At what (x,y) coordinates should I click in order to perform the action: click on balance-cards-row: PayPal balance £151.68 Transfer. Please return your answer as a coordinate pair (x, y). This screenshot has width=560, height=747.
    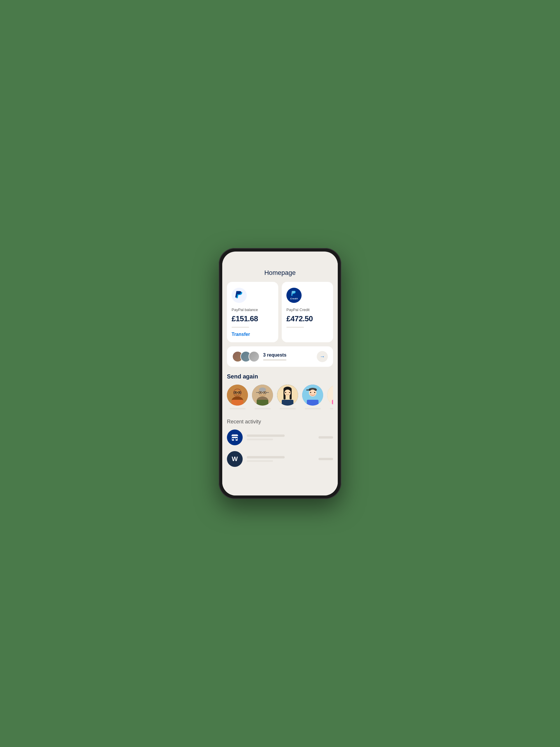
    Looking at the image, I should click on (280, 312).